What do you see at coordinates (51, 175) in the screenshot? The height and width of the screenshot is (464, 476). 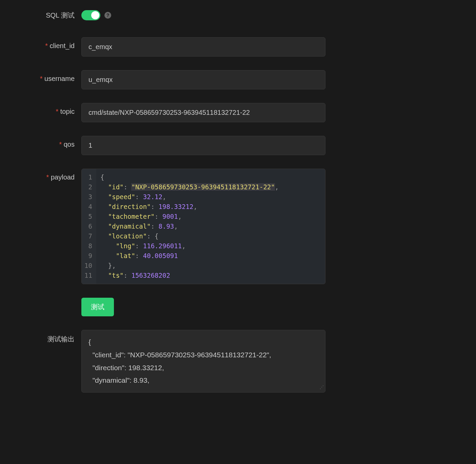 I see `payload-label: payload` at bounding box center [51, 175].